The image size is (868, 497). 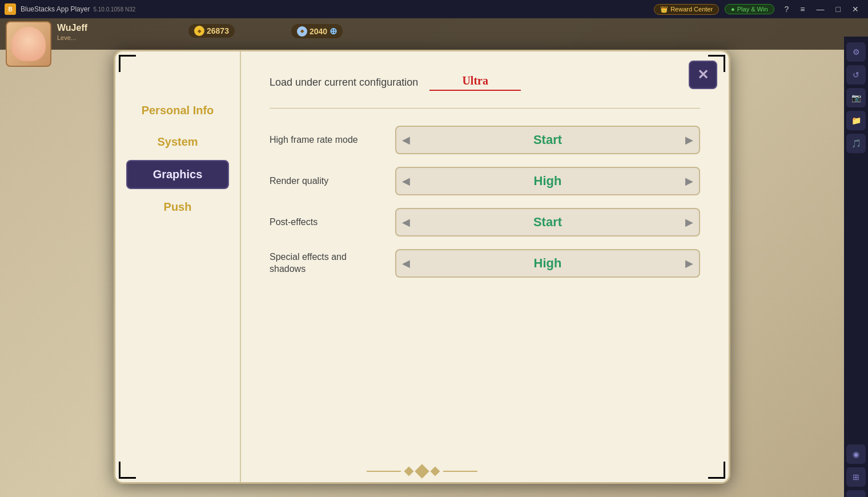 I want to click on slider-left-arrow-se: ◀, so click(x=406, y=263).